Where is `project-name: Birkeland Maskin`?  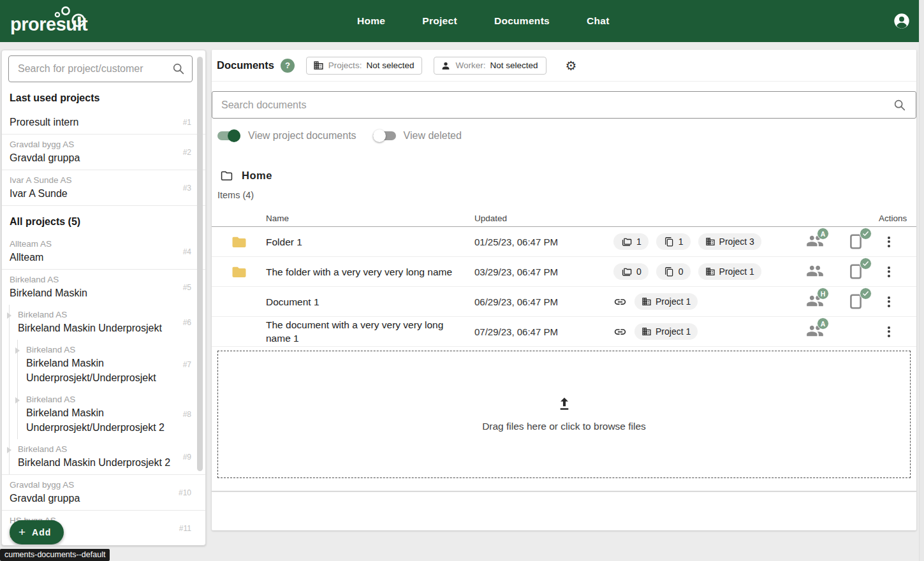
project-name: Birkeland Maskin is located at coordinates (94, 293).